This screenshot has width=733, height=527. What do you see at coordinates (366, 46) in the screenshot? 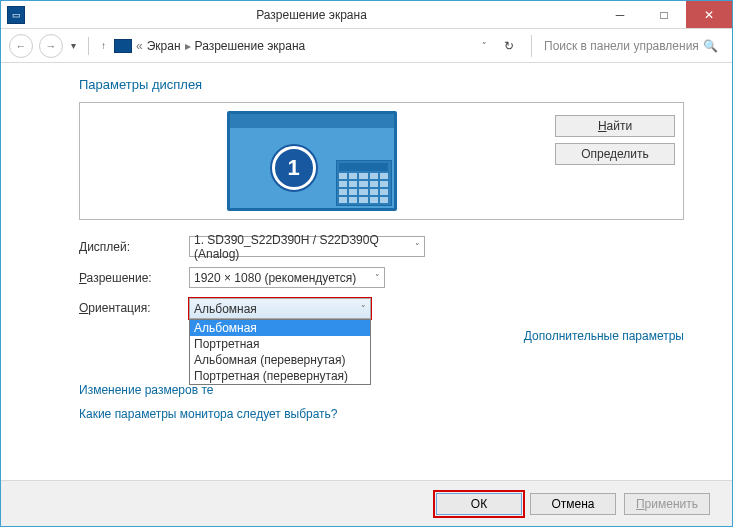
I see `navbar: ← → ▾ ↑ « Экран ▸ Разрешение экрана ˅ ↻ …` at bounding box center [366, 46].